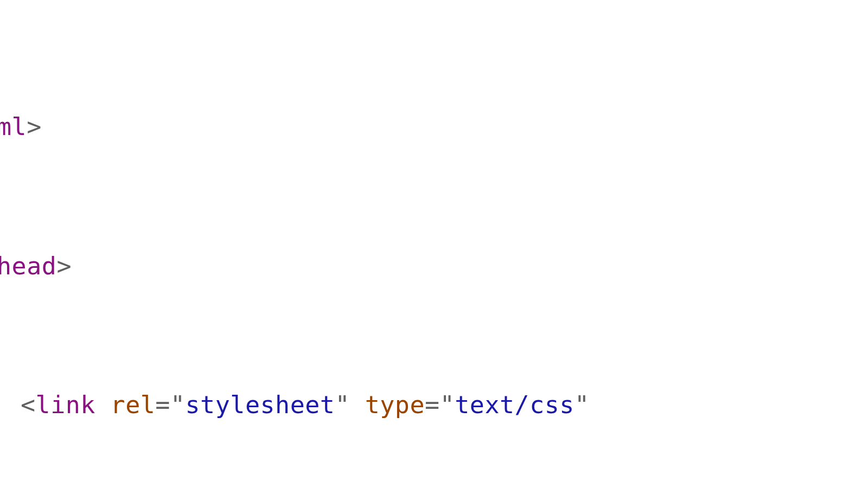  What do you see at coordinates (28, 266) in the screenshot?
I see `tag-head: head` at bounding box center [28, 266].